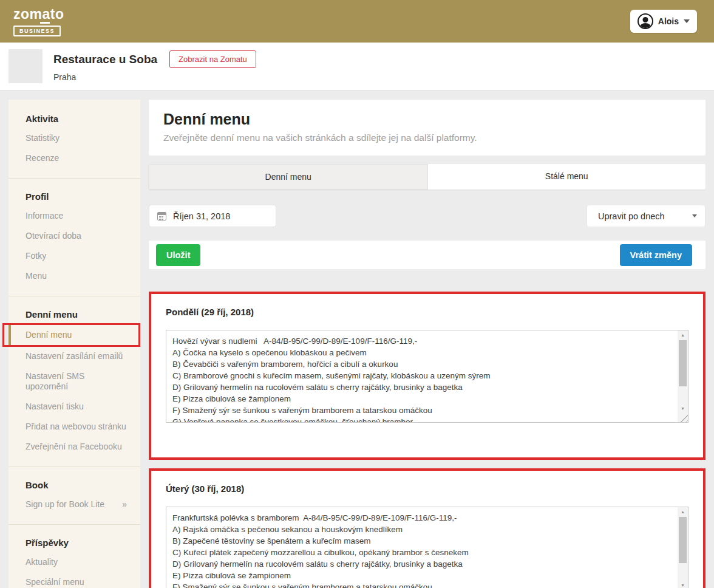 The image size is (714, 588). Describe the element at coordinates (74, 140) in the screenshot. I see `sidebar-section: Aktivita Statistiky Recenze` at that location.